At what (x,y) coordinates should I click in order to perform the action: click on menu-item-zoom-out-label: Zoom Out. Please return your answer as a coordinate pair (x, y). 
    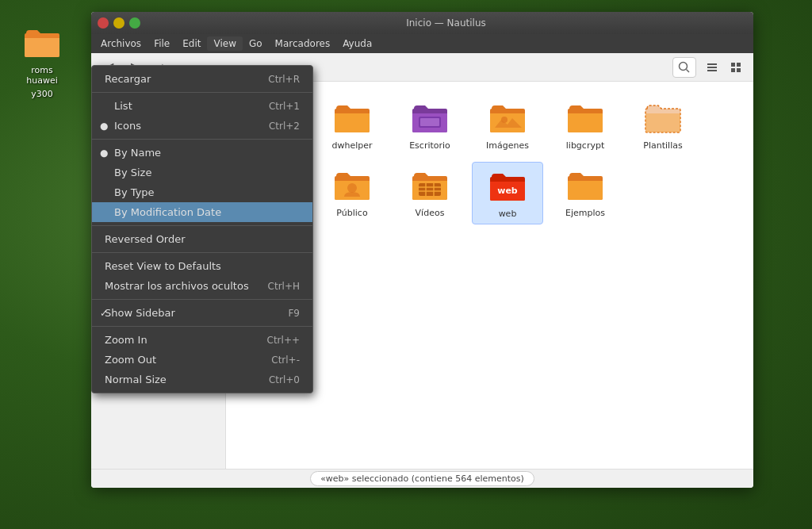
    Looking at the image, I should click on (130, 360).